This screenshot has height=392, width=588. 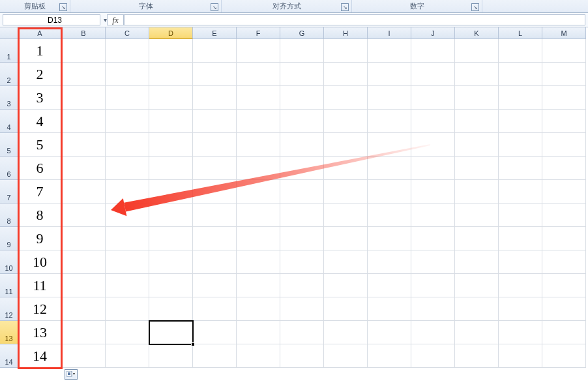 What do you see at coordinates (40, 286) in the screenshot?
I see `cell: 11` at bounding box center [40, 286].